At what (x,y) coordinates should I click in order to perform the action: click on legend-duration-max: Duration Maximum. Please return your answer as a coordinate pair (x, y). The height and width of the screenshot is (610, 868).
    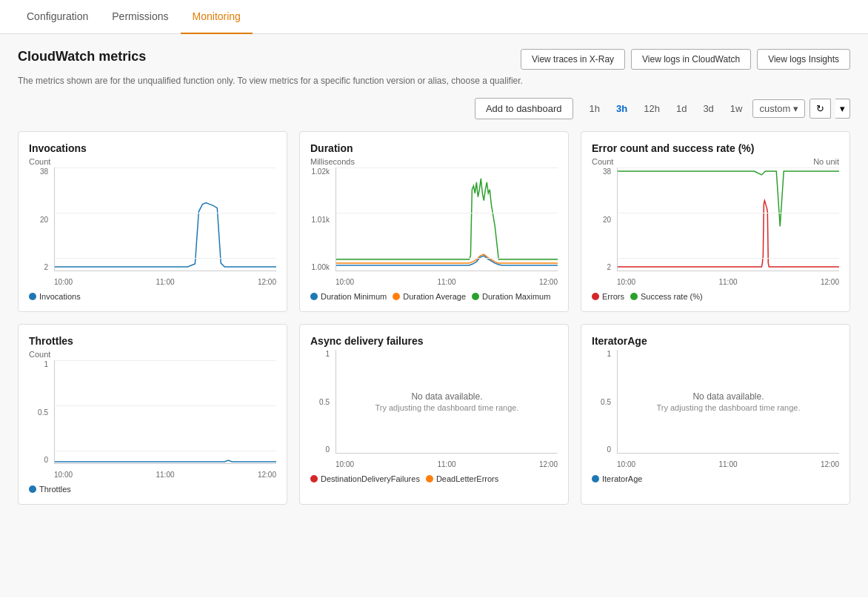
    Looking at the image, I should click on (511, 296).